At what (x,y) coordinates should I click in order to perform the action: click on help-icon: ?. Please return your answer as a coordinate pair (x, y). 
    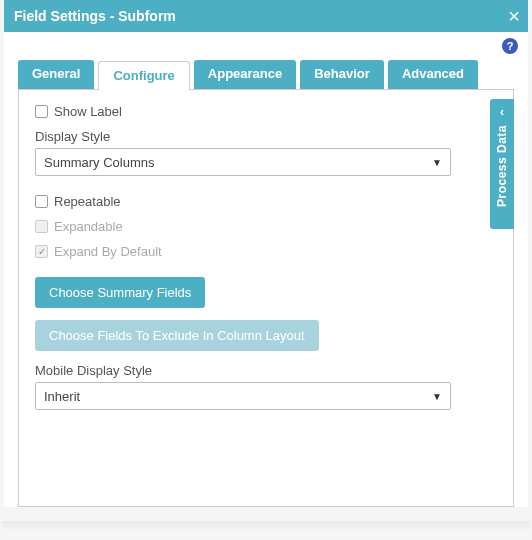
    Looking at the image, I should click on (510, 46).